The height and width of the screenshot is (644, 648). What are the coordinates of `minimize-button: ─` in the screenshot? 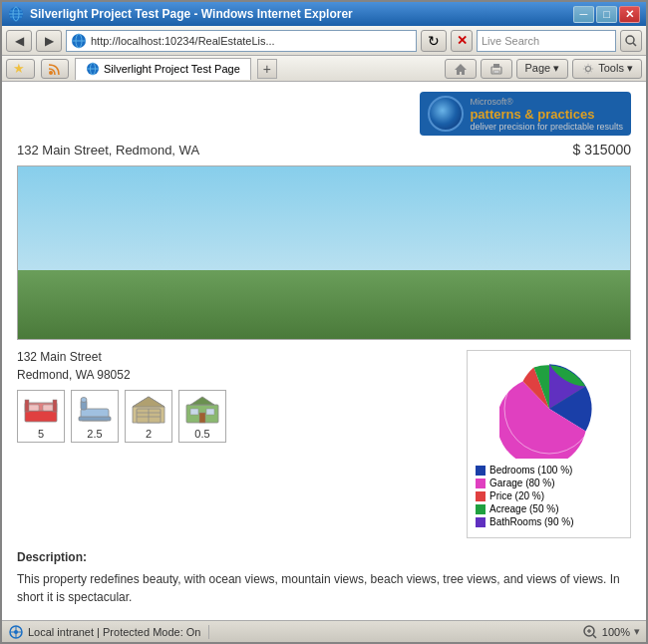 It's located at (584, 14).